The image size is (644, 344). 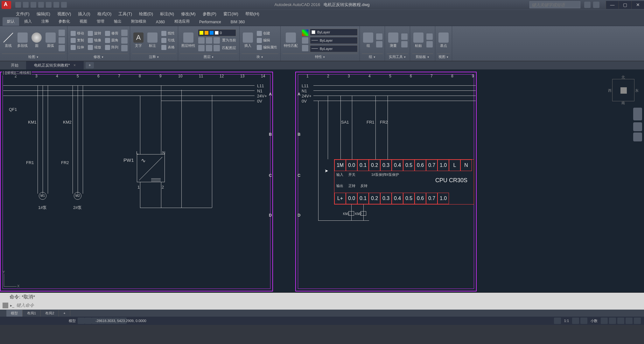 What do you see at coordinates (94, 40) in the screenshot?
I see `mirror-button: 镜像` at bounding box center [94, 40].